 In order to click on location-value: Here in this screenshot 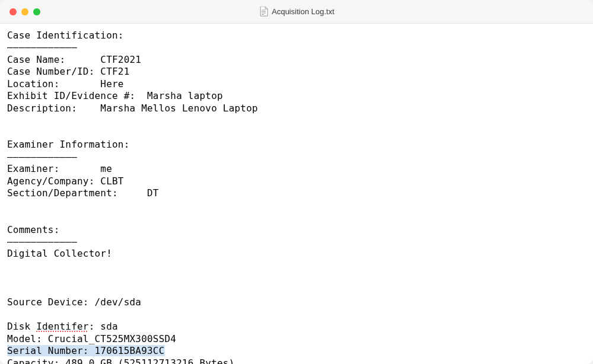, I will do `click(111, 84)`.